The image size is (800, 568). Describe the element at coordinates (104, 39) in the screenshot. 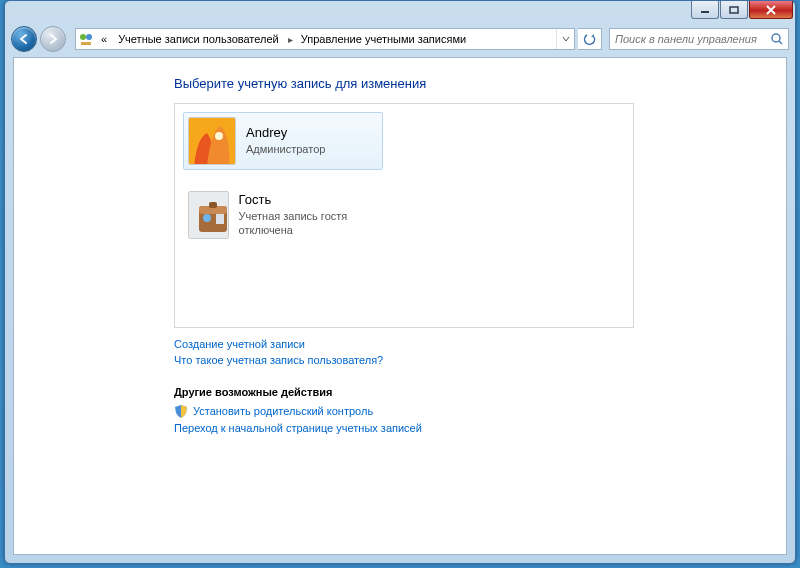

I see `breadcrumb-back-chev: «` at that location.